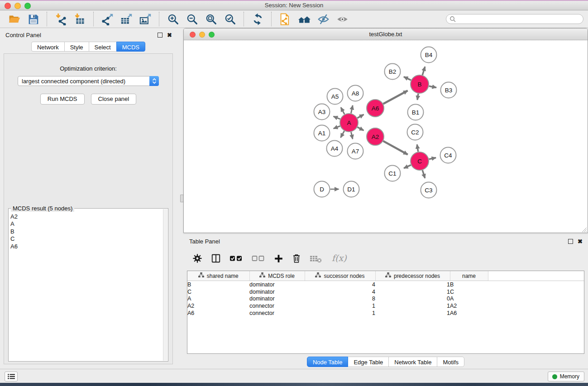  What do you see at coordinates (328, 362) in the screenshot?
I see `tab-node-table: Node Table` at bounding box center [328, 362].